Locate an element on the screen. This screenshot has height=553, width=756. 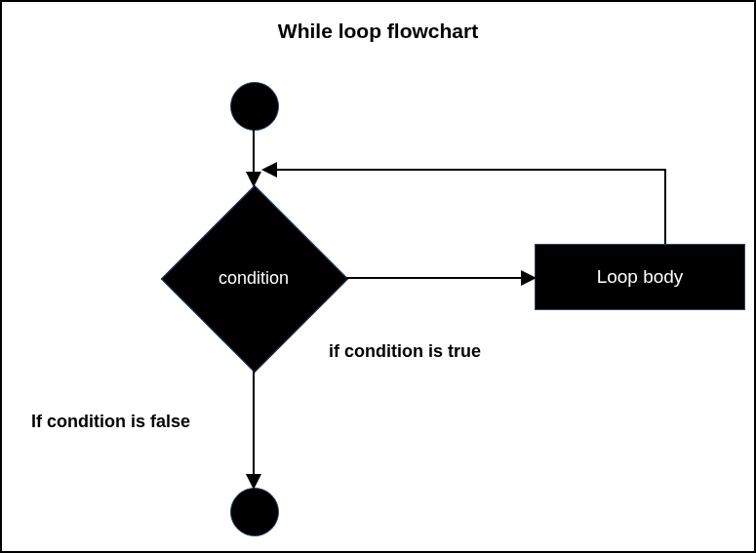
false-branch-label: If condition is false is located at coordinates (111, 421).